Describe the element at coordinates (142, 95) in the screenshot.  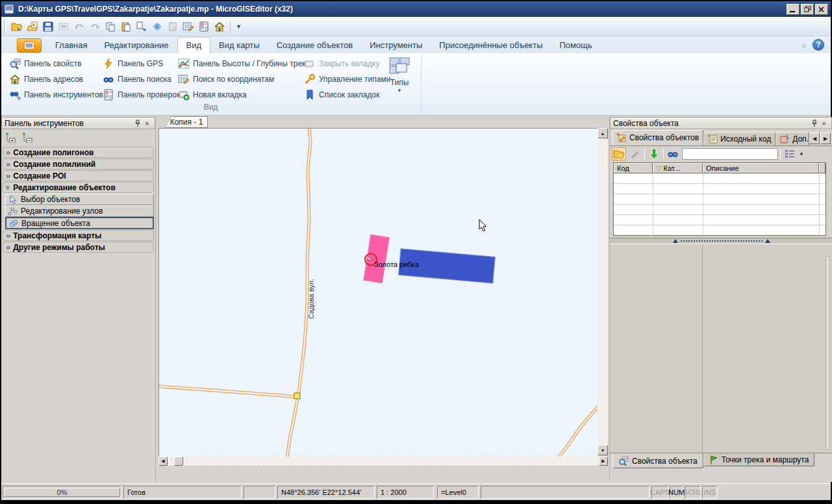
I see `panel-checks-button: Панель проверок` at that location.